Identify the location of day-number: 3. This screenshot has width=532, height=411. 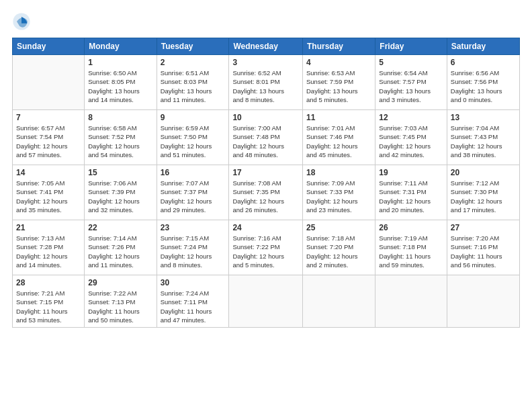
(266, 62).